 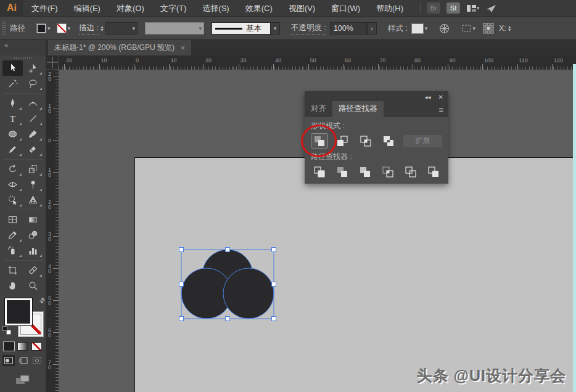 What do you see at coordinates (216, 9) in the screenshot?
I see `menu-item-select: 选择(S)` at bounding box center [216, 9].